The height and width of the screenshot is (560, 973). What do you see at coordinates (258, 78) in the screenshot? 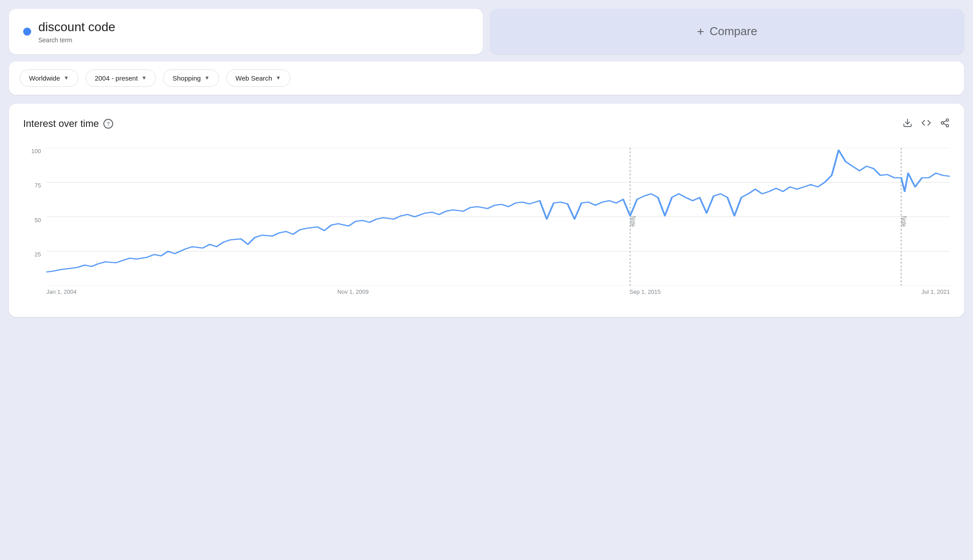
I see `search-type-filter: Web Search ▼` at bounding box center [258, 78].